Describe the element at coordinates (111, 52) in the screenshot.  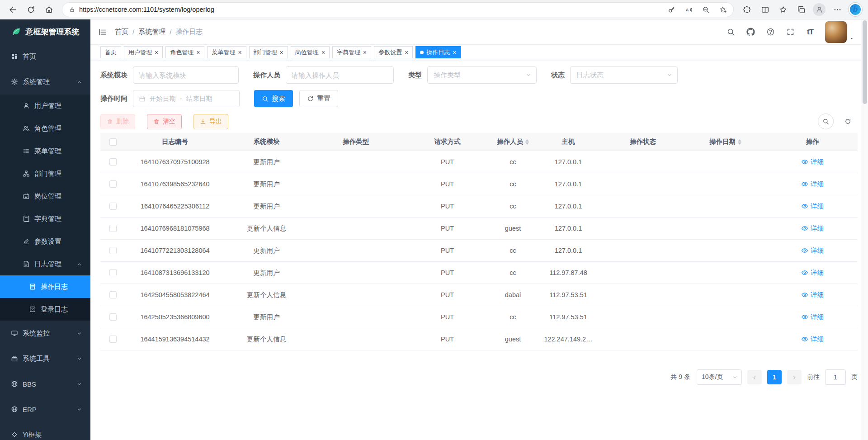
I see `tab-home: 首页` at that location.